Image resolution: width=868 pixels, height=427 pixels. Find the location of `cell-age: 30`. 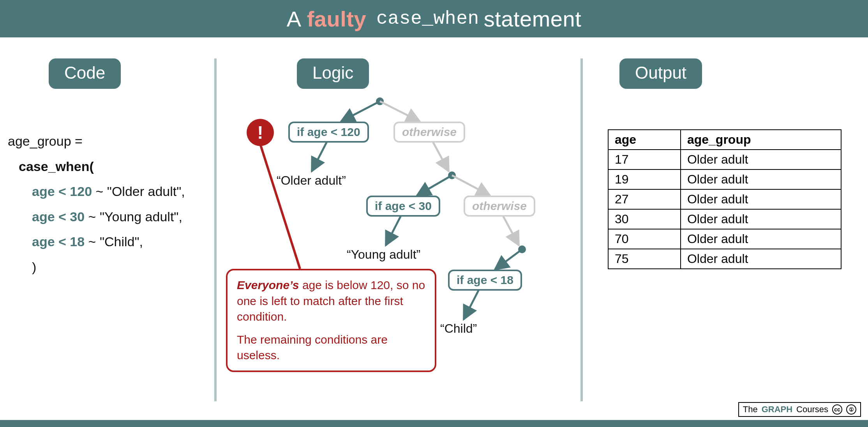

cell-age: 30 is located at coordinates (644, 219).